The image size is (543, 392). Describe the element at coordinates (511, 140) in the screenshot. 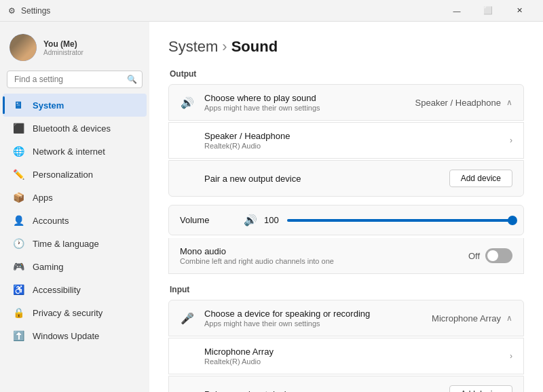

I see `speaker-headphone-right: ›` at that location.